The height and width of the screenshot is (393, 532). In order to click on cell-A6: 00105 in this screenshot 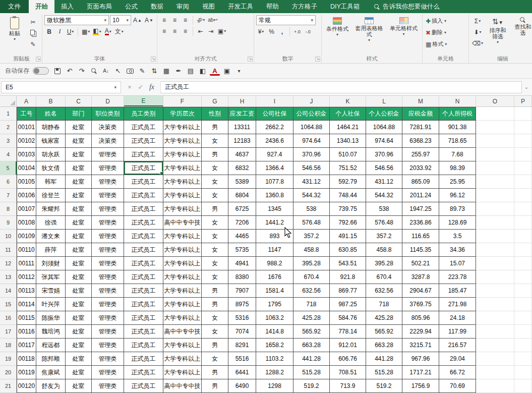, I will do `click(26, 182)`.